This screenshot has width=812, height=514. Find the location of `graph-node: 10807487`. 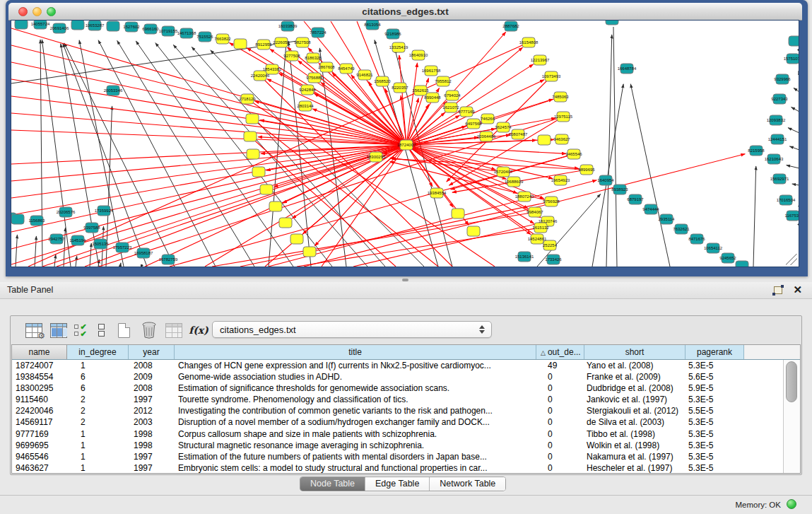

graph-node: 10807487 is located at coordinates (519, 134).